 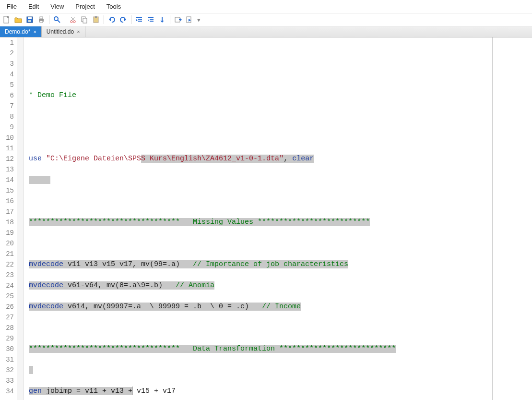 What do you see at coordinates (7, 96) in the screenshot?
I see `line-number: 6` at bounding box center [7, 96].